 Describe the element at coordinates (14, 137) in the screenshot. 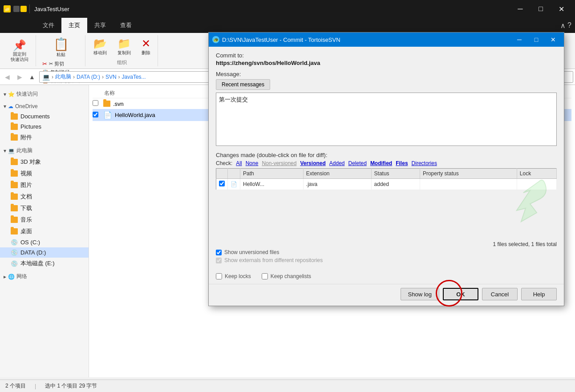

I see `folder-icon-attachments` at that location.